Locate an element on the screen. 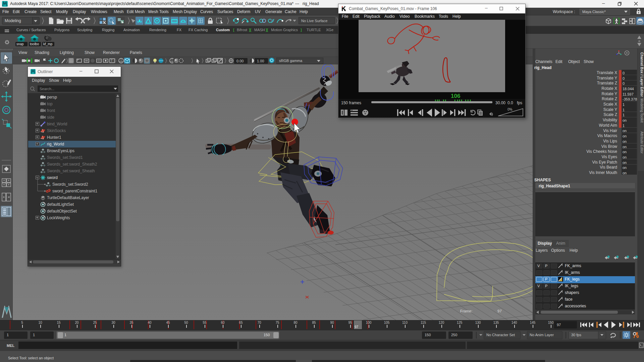 Image resolution: width=644 pixels, height=362 pixels. svg-text: T is located at coordinates (112, 61).